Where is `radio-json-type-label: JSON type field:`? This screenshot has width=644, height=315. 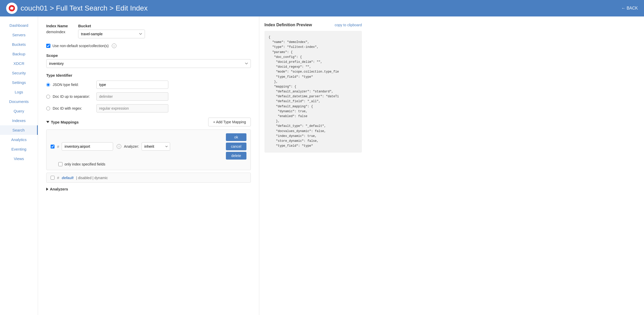
radio-json-type-label: JSON type field: is located at coordinates (73, 85).